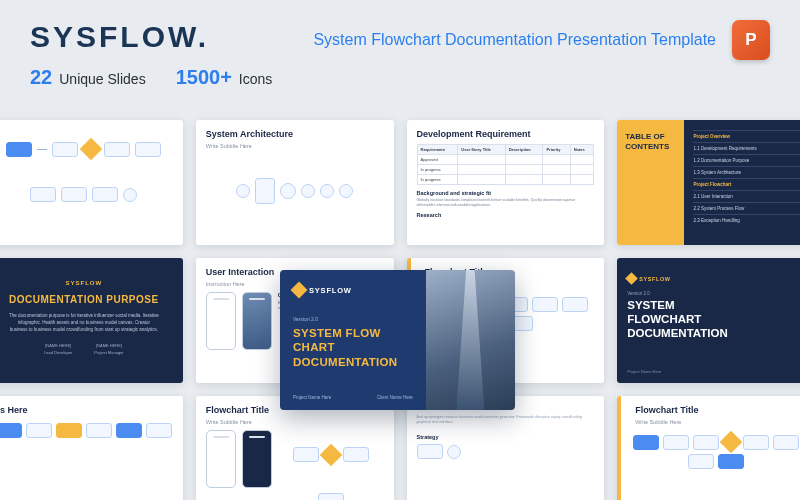 The width and height of the screenshot is (800, 500). Describe the element at coordinates (295, 448) in the screenshot. I see `slide-flowchart-b: Flowchart Title Write Subtitle Here` at that location.